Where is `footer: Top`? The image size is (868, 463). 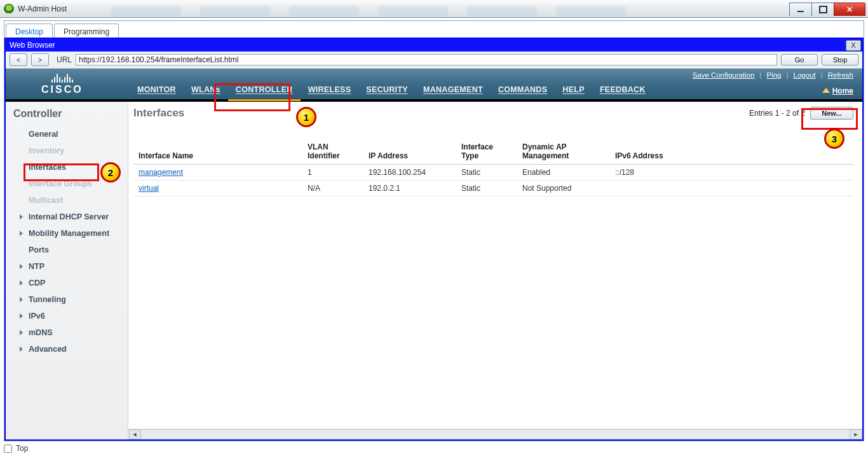
footer: Top is located at coordinates (434, 448).